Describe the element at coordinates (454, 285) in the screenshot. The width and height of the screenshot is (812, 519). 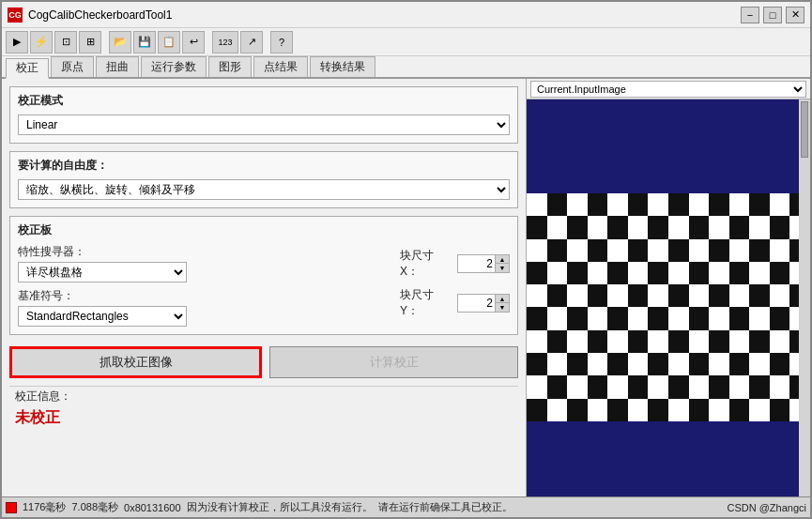
I see `board-right: 块尺寸 X： ▲ ▼ 块尺寸 Y：` at that location.